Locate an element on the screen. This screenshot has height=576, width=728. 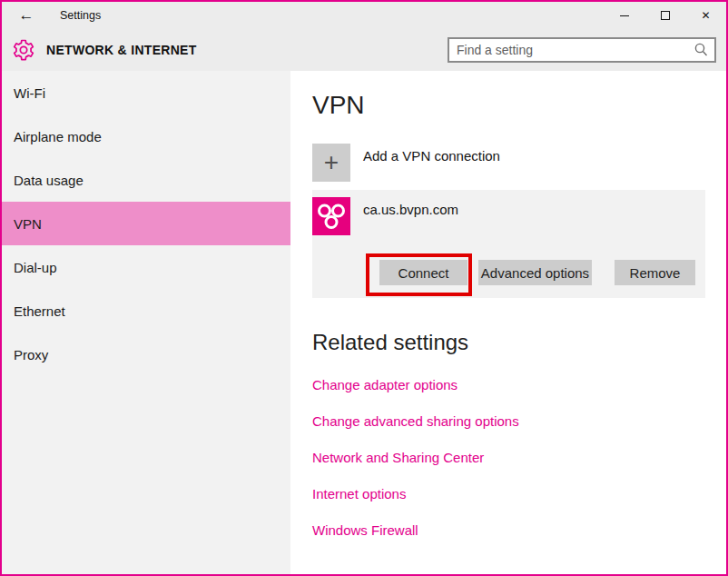
sidebar-item-wifi: Wi-Fi is located at coordinates (146, 93).